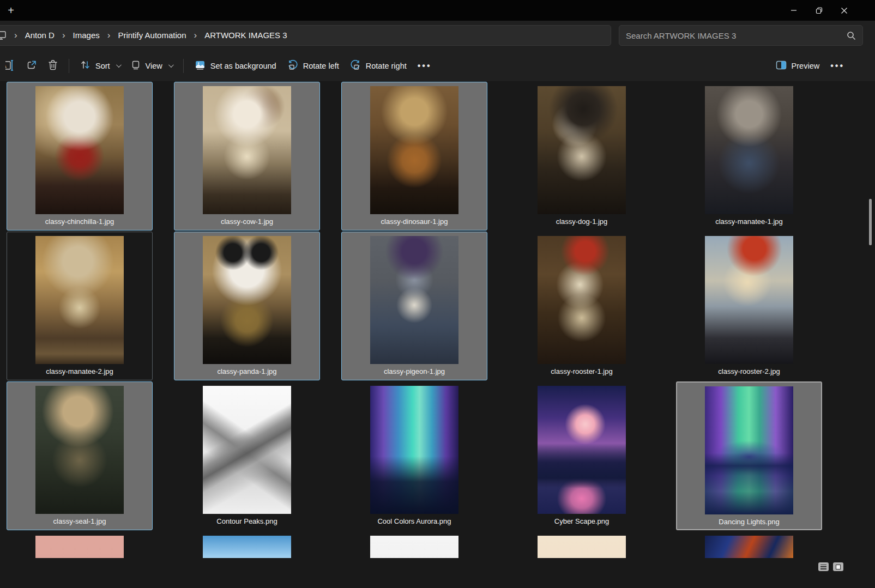 The height and width of the screenshot is (588, 875). What do you see at coordinates (32, 65) in the screenshot?
I see `share-button` at bounding box center [32, 65].